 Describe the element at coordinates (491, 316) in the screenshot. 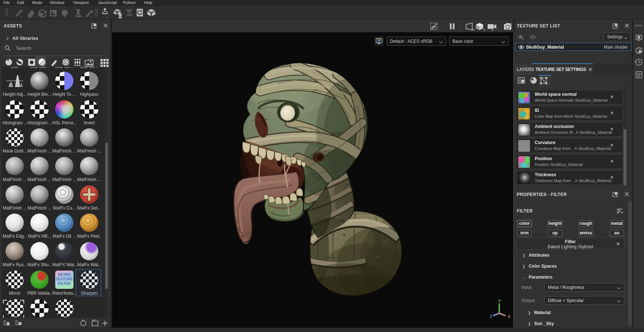

I see `svg-text: Z` at that location.